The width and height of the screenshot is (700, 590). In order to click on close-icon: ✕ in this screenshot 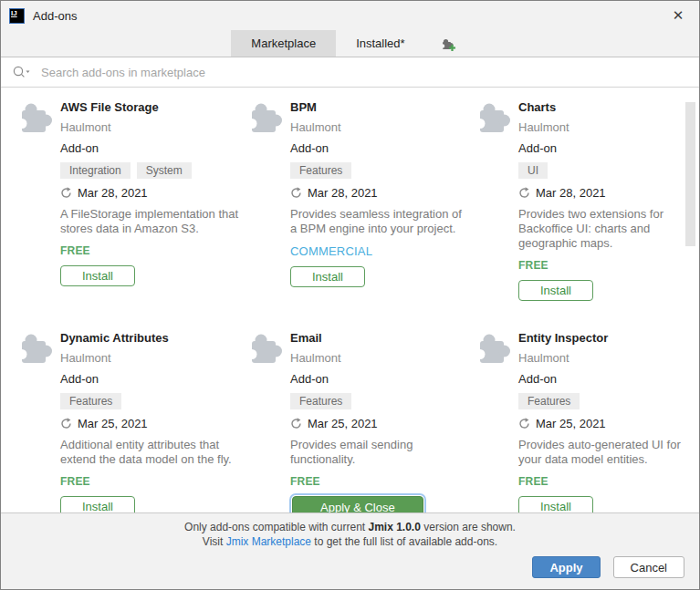, I will do `click(678, 16)`.